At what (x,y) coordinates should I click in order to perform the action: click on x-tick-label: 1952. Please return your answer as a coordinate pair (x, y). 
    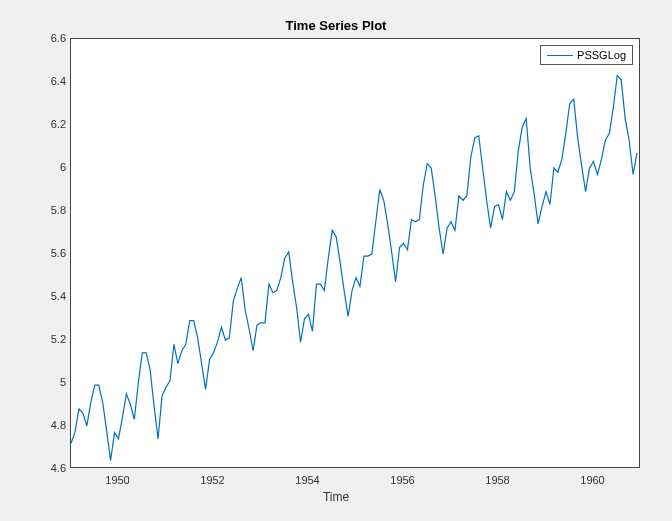
    Looking at the image, I should click on (212, 480).